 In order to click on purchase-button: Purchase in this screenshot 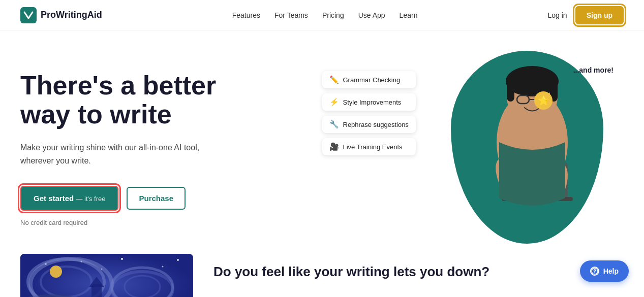, I will do `click(156, 198)`.